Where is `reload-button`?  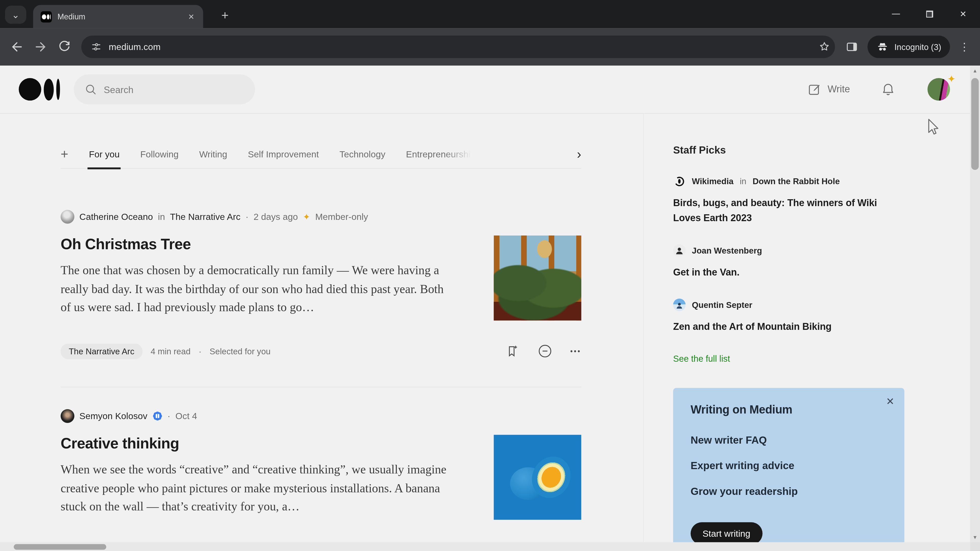 reload-button is located at coordinates (65, 47).